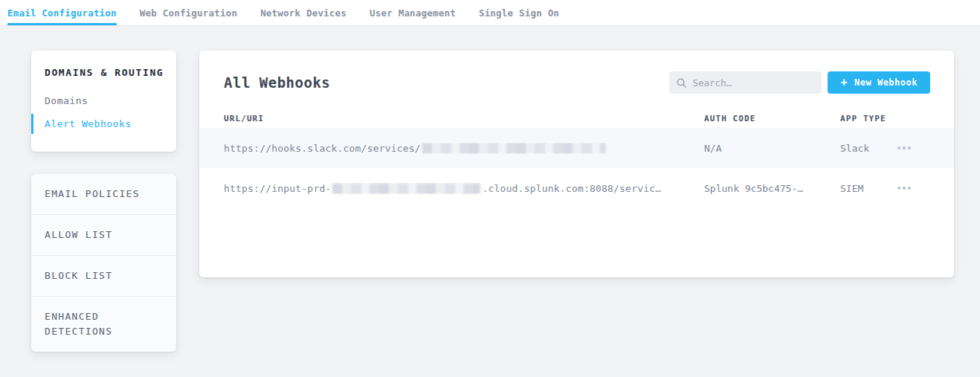 This screenshot has height=377, width=980. What do you see at coordinates (104, 123) in the screenshot?
I see `sidebar-item-alert-webhooks: Alert Webhooks` at bounding box center [104, 123].